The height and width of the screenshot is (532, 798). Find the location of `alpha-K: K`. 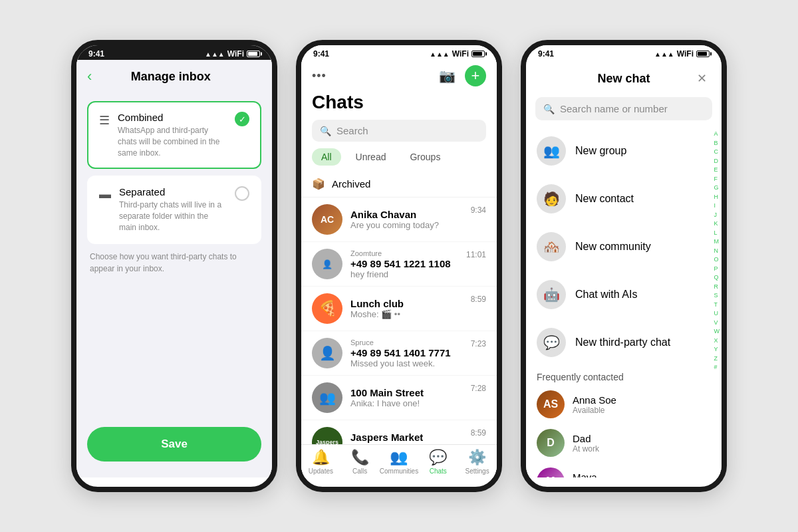

alpha-K: K is located at coordinates (717, 224).